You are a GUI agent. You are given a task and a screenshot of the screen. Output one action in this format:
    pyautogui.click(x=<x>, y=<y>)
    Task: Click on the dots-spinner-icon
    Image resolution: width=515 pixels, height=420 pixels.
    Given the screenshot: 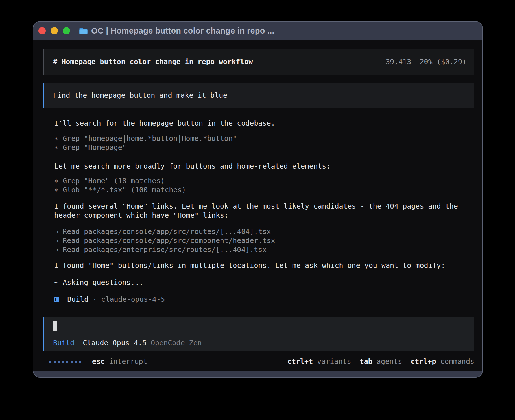 What is the action you would take?
    pyautogui.click(x=66, y=362)
    